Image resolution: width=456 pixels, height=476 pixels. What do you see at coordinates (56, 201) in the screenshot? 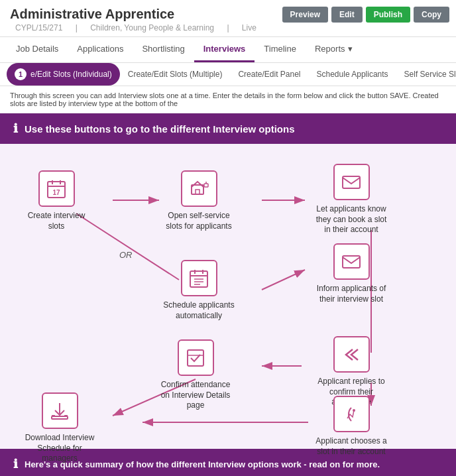
I see `node-create: 17 Create interview slots` at bounding box center [56, 201].